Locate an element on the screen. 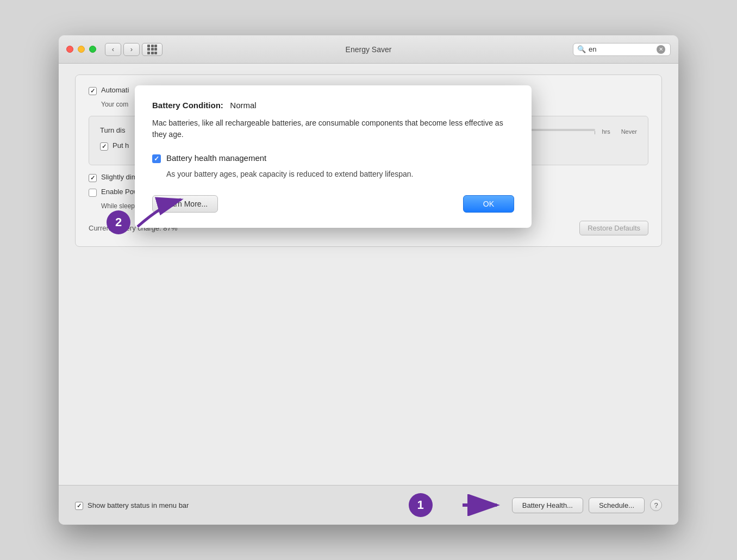  power-nap-checkbox is located at coordinates (92, 192).